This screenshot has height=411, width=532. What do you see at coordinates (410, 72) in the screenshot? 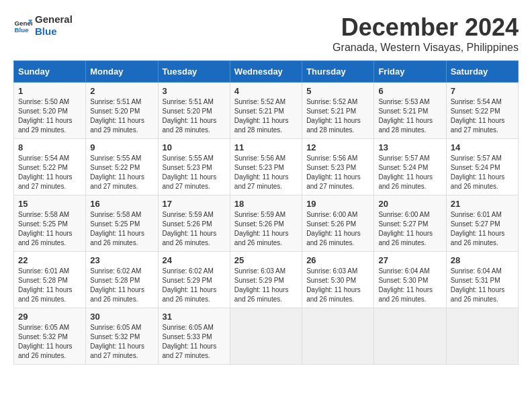
I see `header-friday: Friday` at bounding box center [410, 72].